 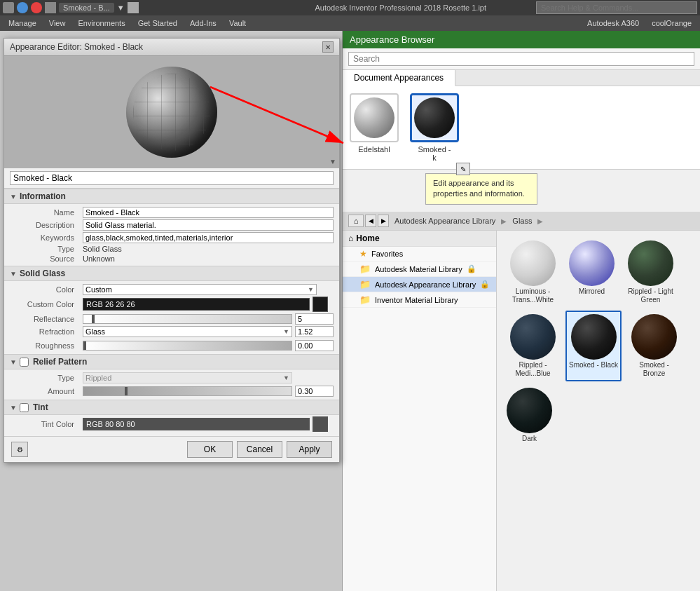 What do you see at coordinates (314, 319) in the screenshot?
I see `reflectance-value-input` at bounding box center [314, 319].